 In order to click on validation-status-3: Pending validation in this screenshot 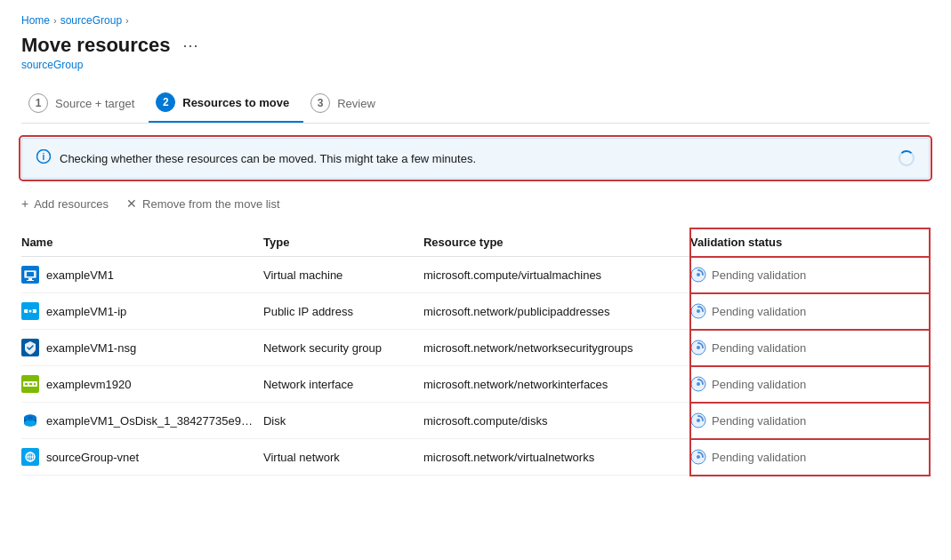, I will do `click(804, 384)`.